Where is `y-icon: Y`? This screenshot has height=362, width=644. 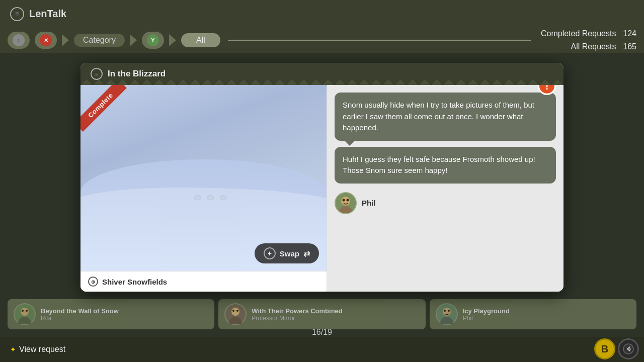
y-icon: Y is located at coordinates (153, 40).